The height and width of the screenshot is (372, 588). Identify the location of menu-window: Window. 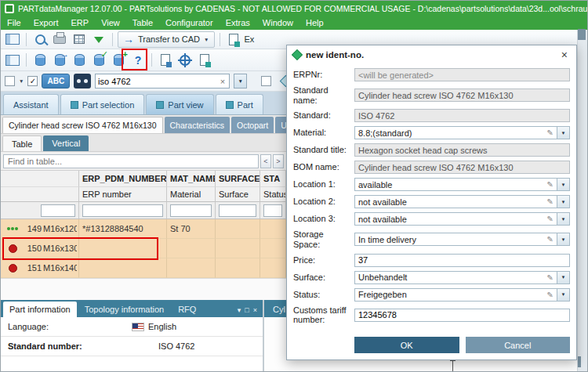
(278, 23).